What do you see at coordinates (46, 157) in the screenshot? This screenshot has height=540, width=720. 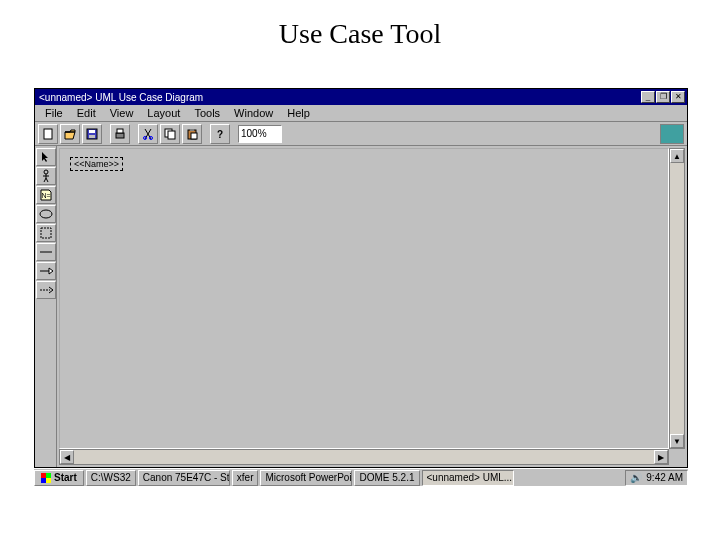 I see `pointer-tool` at bounding box center [46, 157].